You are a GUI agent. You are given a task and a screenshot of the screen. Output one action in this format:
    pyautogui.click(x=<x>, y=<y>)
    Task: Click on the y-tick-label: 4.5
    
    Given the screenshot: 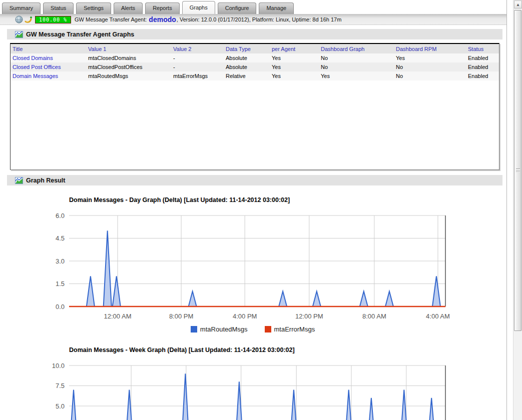 What is the action you would take?
    pyautogui.click(x=60, y=238)
    